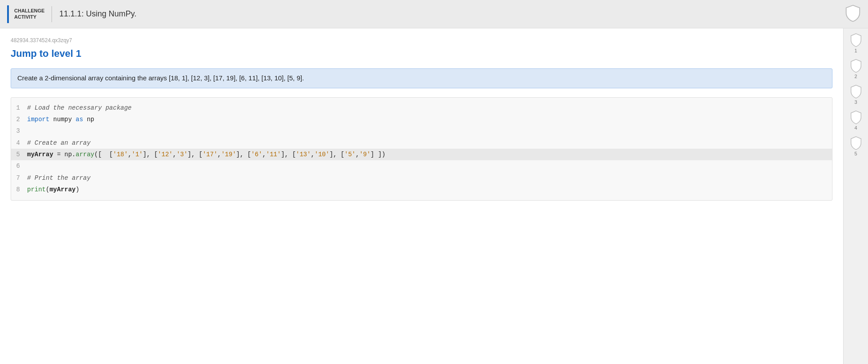 The width and height of the screenshot is (868, 364). Describe the element at coordinates (19, 178) in the screenshot. I see `line-number-7: 7` at that location.